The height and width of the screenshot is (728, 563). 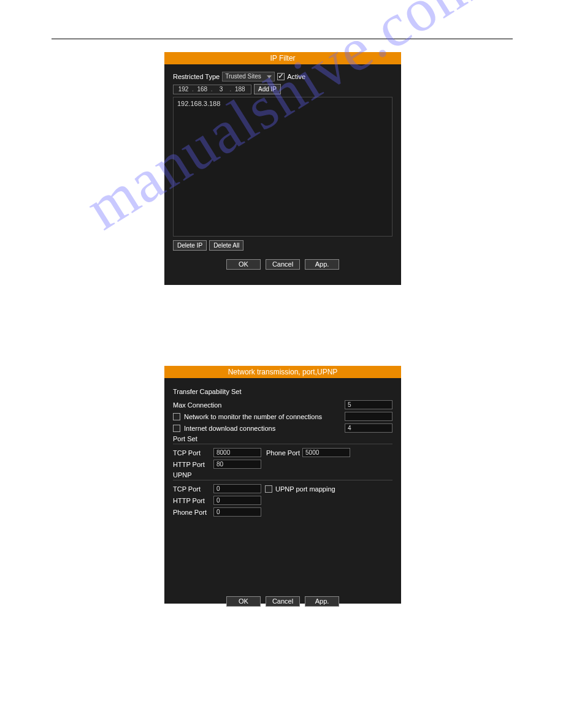 What do you see at coordinates (283, 104) in the screenshot?
I see `list-item: 192.168.3.188` at bounding box center [283, 104].